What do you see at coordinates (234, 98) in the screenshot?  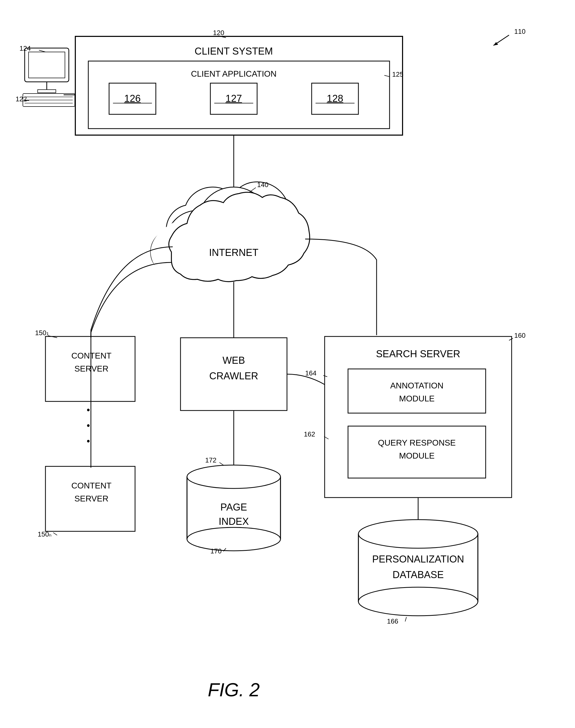 I see `module-127-label: 127` at bounding box center [234, 98].